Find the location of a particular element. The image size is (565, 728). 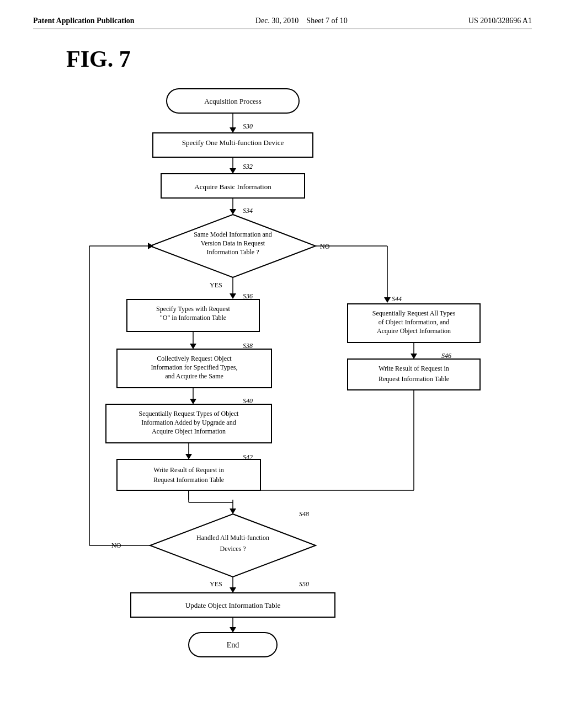

svg-text: Collectively Request Object is located at coordinates (194, 358).